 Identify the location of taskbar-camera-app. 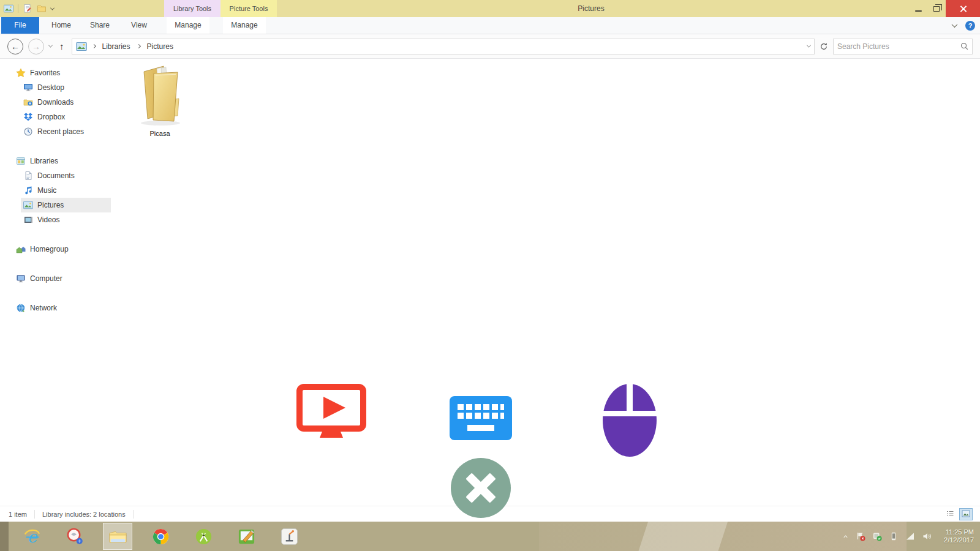
(75, 536).